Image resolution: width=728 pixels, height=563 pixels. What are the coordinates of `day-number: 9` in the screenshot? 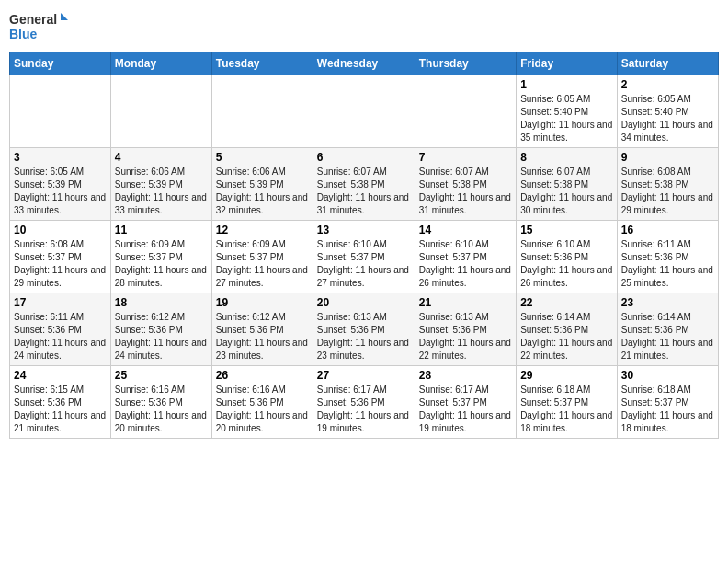 It's located at (667, 157).